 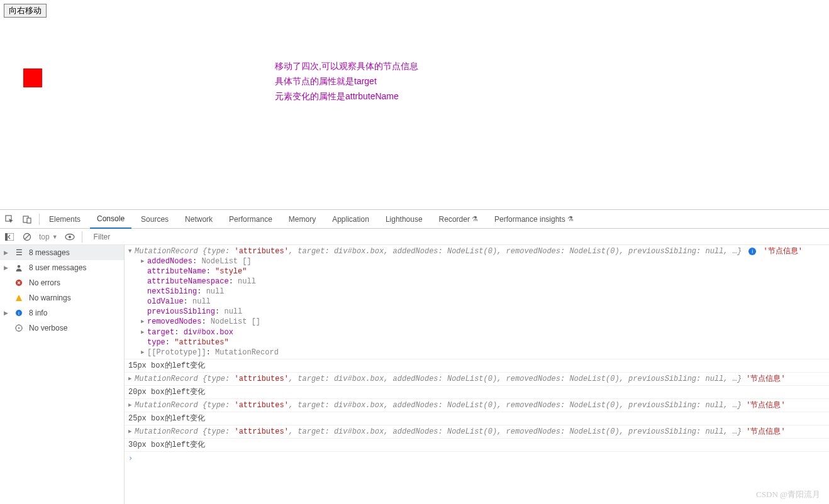 What do you see at coordinates (19, 253) in the screenshot?
I see `list-icon: ☰` at bounding box center [19, 253].